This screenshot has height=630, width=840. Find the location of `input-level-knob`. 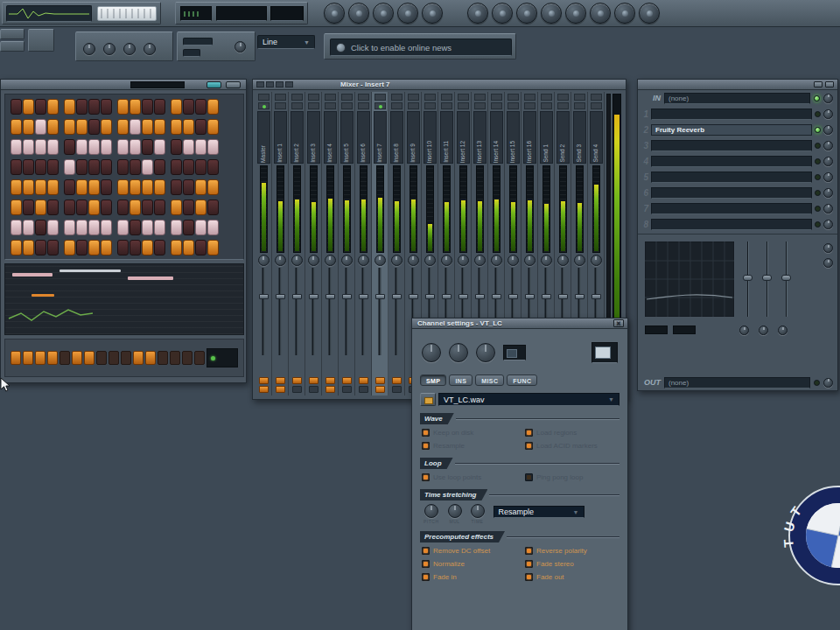

input-level-knob is located at coordinates (828, 98).